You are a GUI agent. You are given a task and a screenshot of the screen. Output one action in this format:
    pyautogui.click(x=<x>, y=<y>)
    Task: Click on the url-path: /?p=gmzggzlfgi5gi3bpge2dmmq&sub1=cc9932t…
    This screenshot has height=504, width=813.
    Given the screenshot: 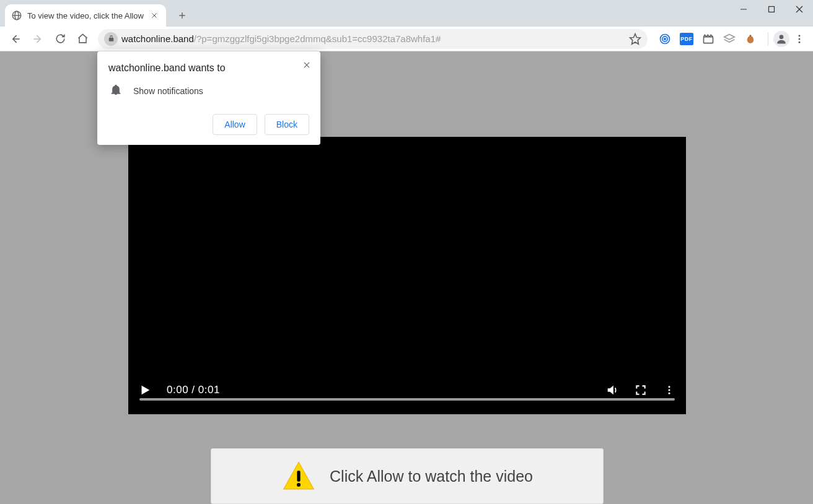 What is the action you would take?
    pyautogui.click(x=317, y=38)
    